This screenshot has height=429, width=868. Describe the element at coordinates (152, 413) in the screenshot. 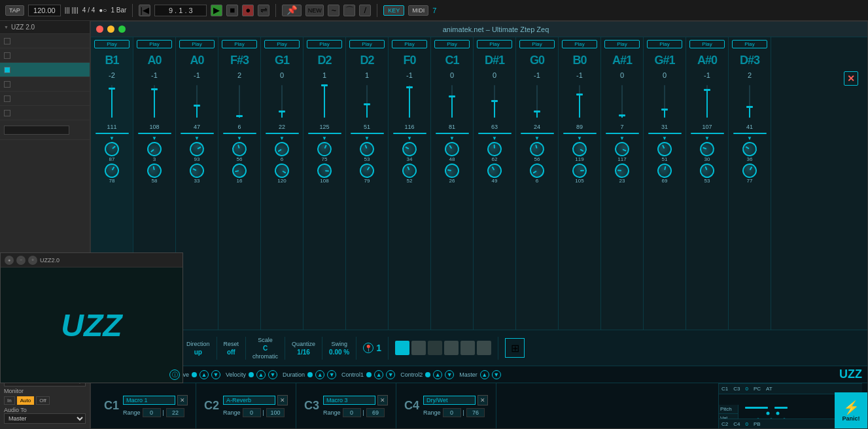

I see `macro-c1-min` at that location.